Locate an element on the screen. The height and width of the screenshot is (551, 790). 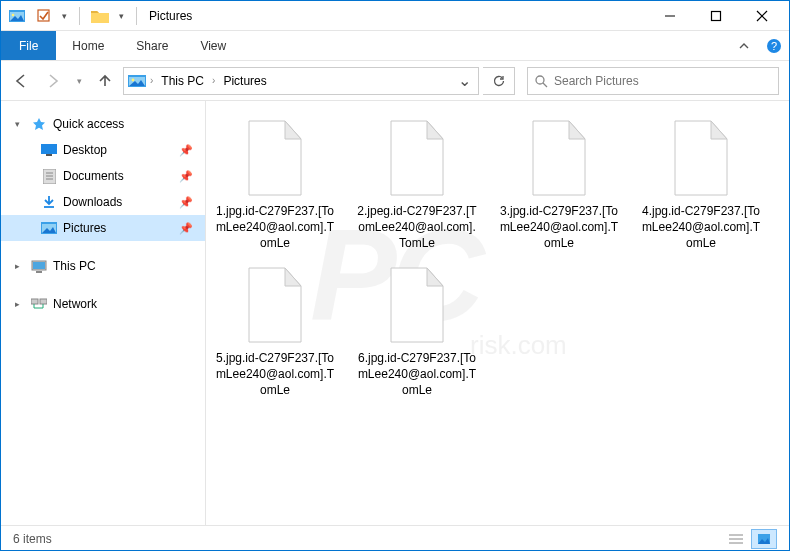
documents-icon is located at coordinates (49, 176).